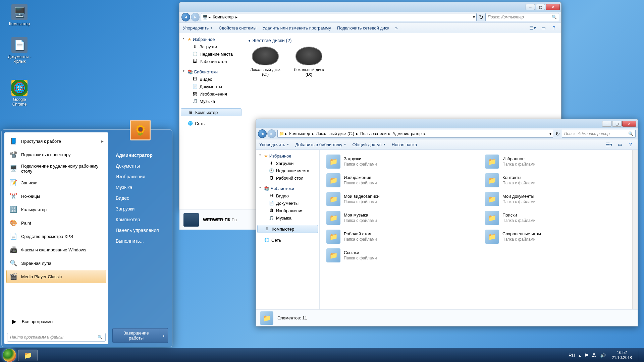 The width and height of the screenshot is (644, 362). What do you see at coordinates (56, 155) in the screenshot?
I see `start-program-item: 📽️Подключить к проектору` at bounding box center [56, 155].